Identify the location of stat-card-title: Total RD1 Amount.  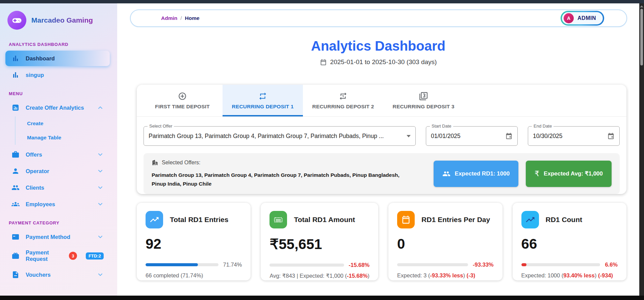
(324, 220).